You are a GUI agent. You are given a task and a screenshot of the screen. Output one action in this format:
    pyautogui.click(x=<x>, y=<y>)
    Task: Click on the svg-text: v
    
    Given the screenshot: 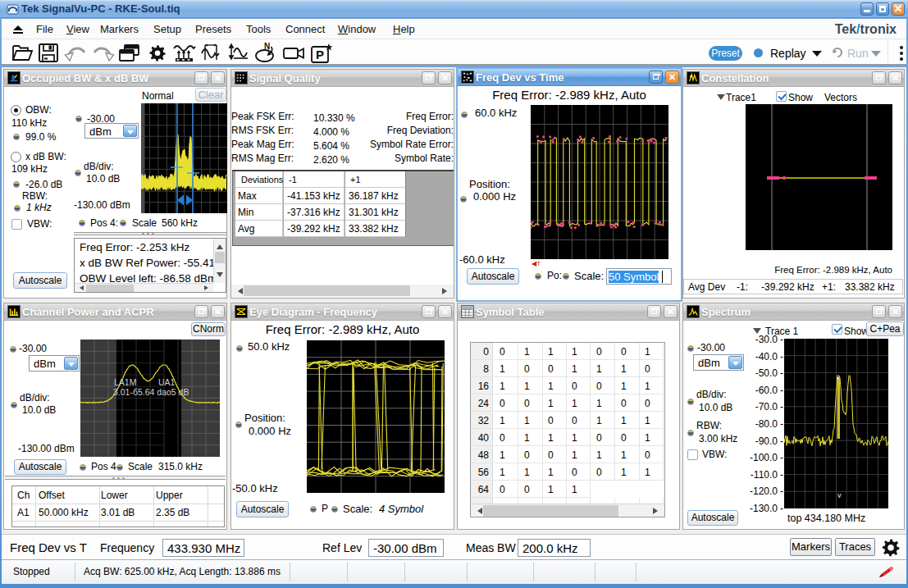 What is the action you would take?
    pyautogui.click(x=840, y=495)
    